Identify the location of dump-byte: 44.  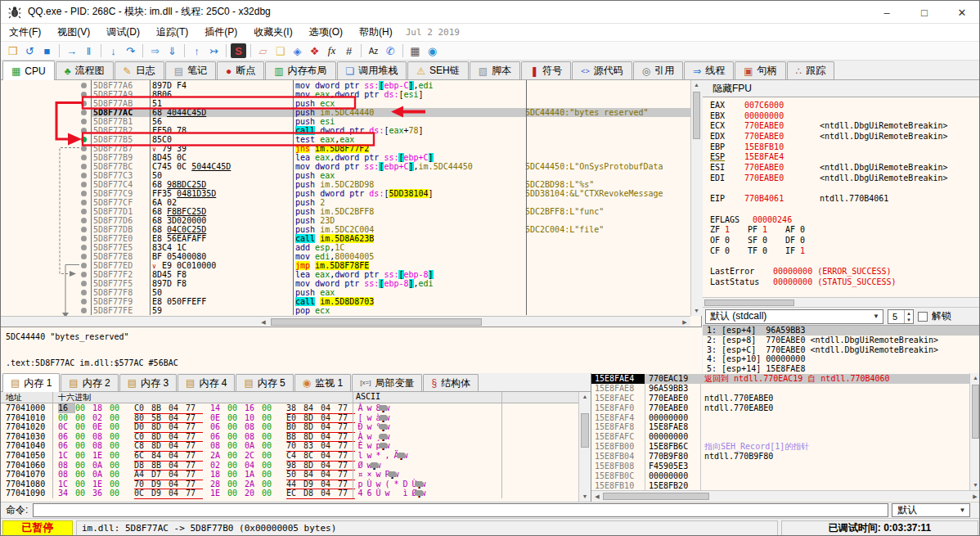
(294, 484).